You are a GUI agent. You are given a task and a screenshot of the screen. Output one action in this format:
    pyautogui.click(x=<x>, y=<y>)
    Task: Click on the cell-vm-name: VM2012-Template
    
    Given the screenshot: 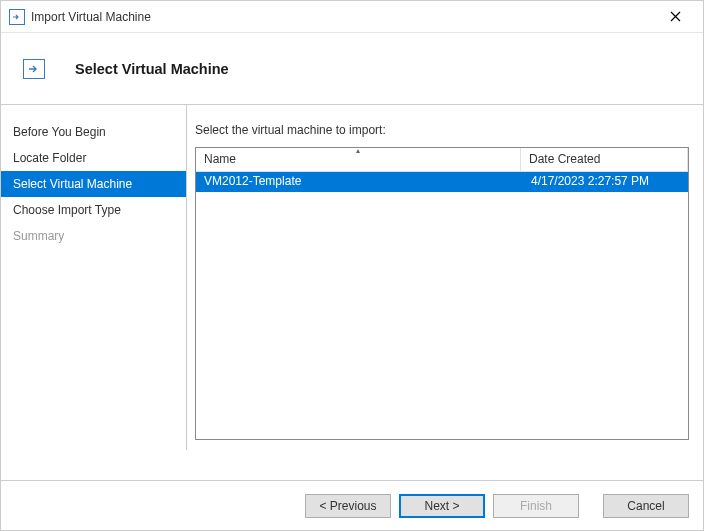 What is the action you would take?
    pyautogui.click(x=360, y=182)
    